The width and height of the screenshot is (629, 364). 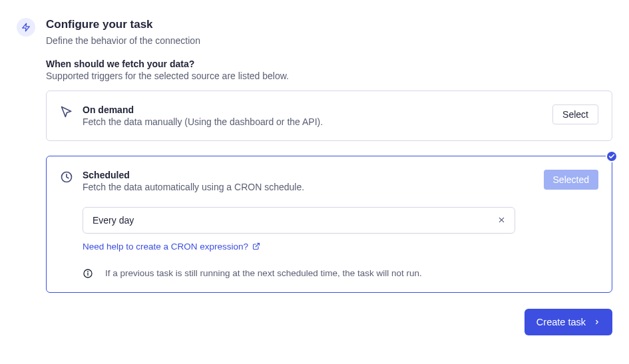 What do you see at coordinates (329, 41) in the screenshot?
I see `page-subtitle: Define the behavior of the connection` at bounding box center [329, 41].